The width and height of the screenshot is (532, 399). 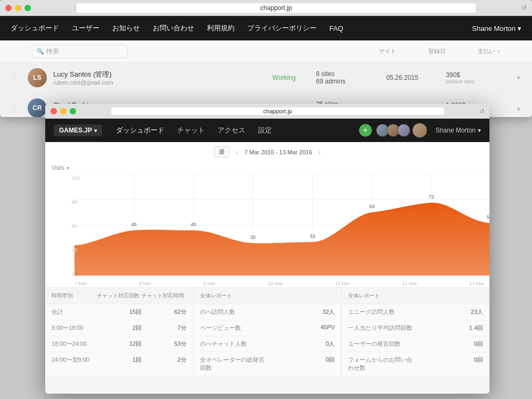 I want to click on brand-chevron-icon: ▾, so click(x=96, y=131).